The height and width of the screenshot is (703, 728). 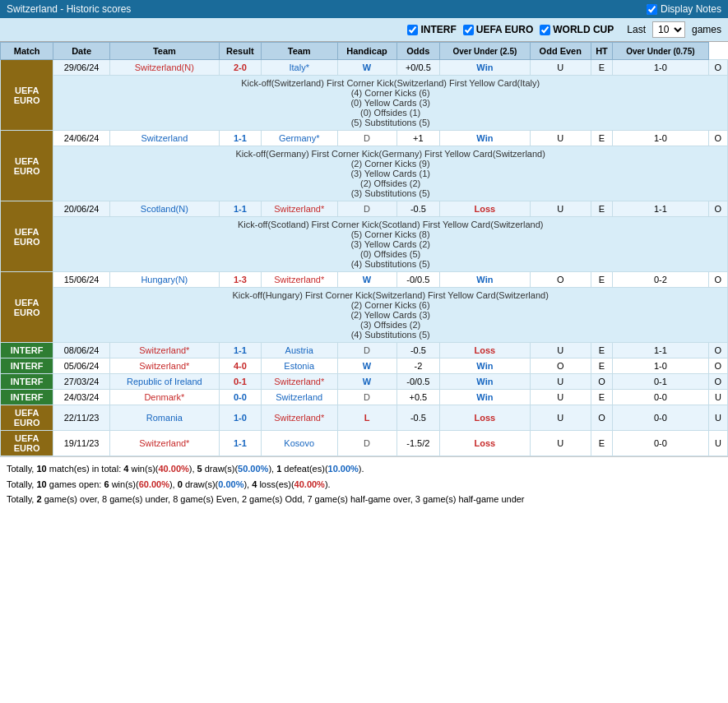 What do you see at coordinates (505, 30) in the screenshot?
I see `filter-uefa-euro-label: UEFA EURO` at bounding box center [505, 30].